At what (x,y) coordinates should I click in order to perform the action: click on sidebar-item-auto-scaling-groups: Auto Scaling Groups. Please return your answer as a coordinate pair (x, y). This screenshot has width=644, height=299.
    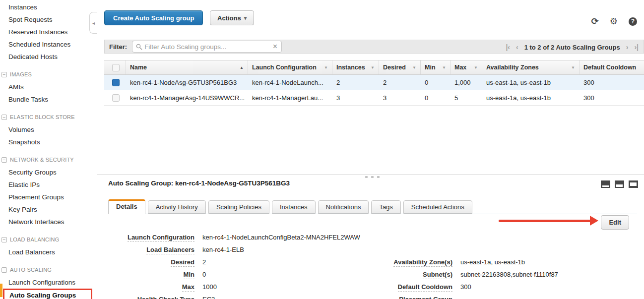
    Looking at the image, I should click on (48, 294).